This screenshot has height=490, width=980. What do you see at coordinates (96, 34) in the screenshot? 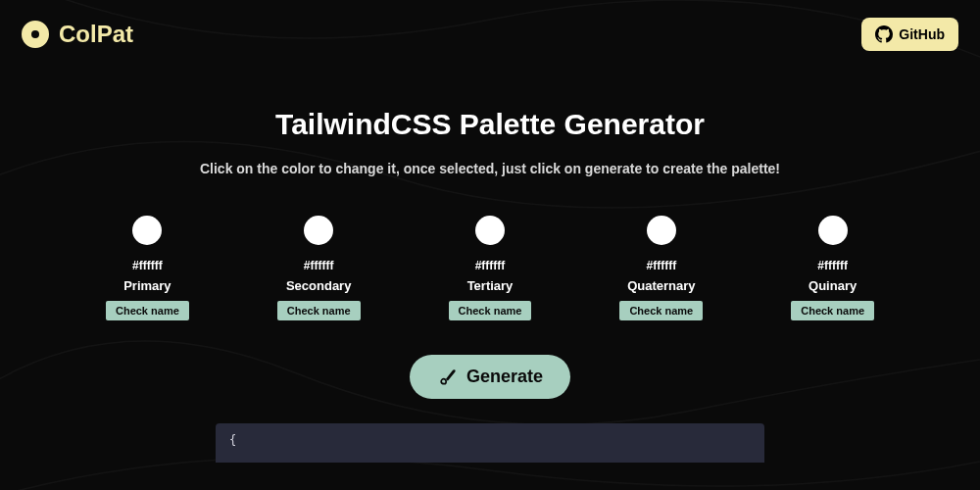
I see `logo-text: ColPat` at bounding box center [96, 34].